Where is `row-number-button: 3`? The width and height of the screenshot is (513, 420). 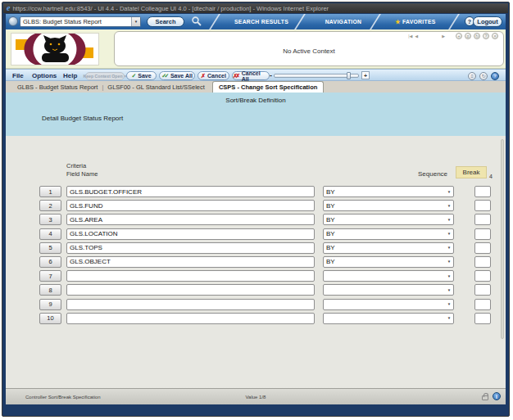
row-number-button: 3 is located at coordinates (51, 219).